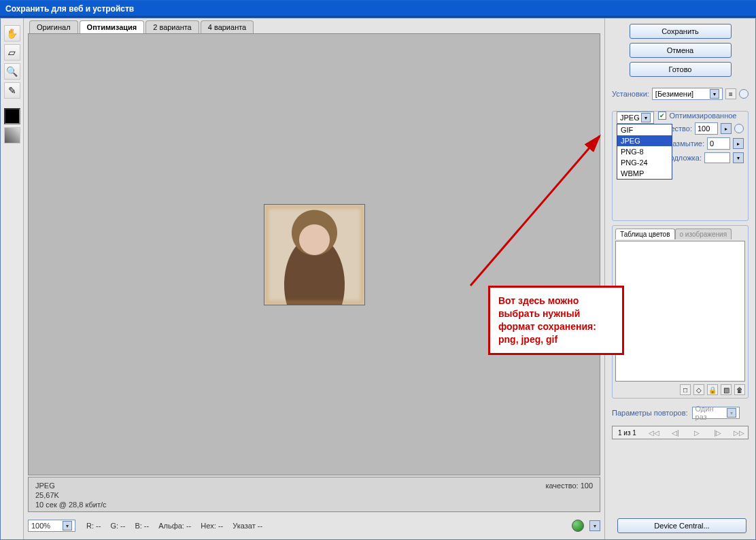 Image resolution: width=756 pixels, height=540 pixels. I want to click on zoom-value: 100%, so click(41, 526).